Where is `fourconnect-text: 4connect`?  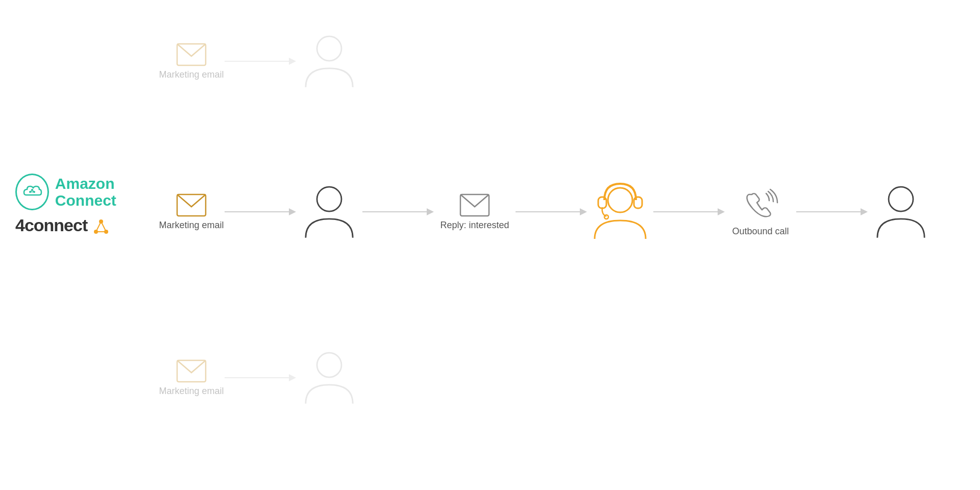
fourconnect-text: 4connect is located at coordinates (62, 226).